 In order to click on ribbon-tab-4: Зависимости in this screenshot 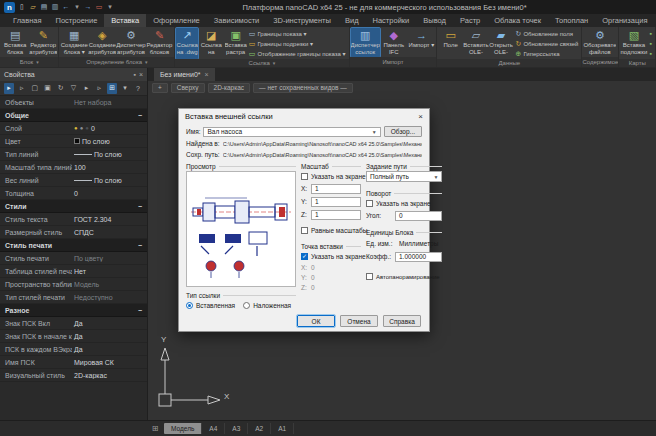, I will do `click(237, 20)`.